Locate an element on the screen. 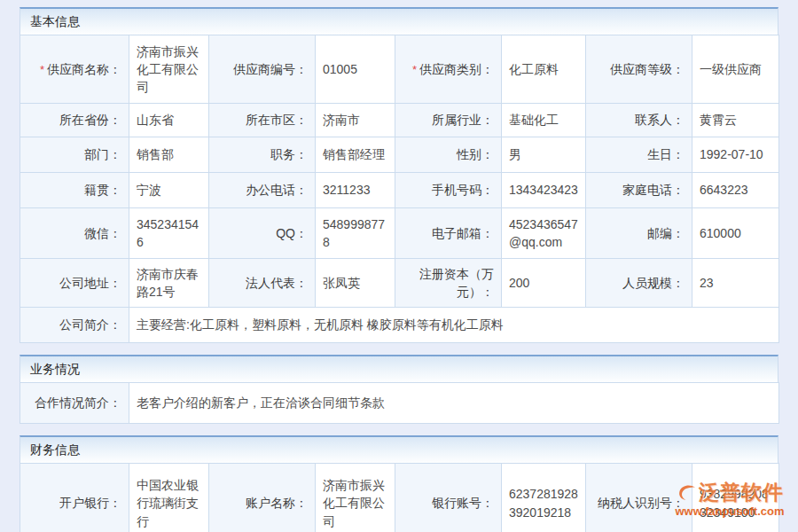  field-label: 家庭电话： is located at coordinates (639, 191).